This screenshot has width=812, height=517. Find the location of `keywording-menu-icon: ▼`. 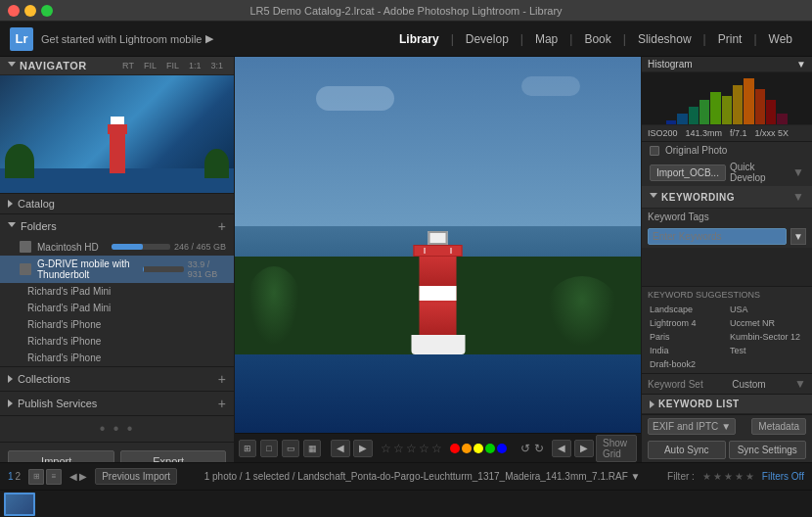

keywording-menu-icon: ▼ is located at coordinates (798, 197).